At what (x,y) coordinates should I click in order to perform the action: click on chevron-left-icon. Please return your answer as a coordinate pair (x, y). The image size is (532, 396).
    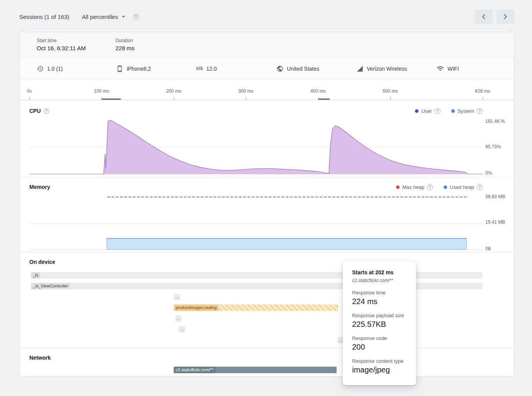
    Looking at the image, I should click on (484, 17).